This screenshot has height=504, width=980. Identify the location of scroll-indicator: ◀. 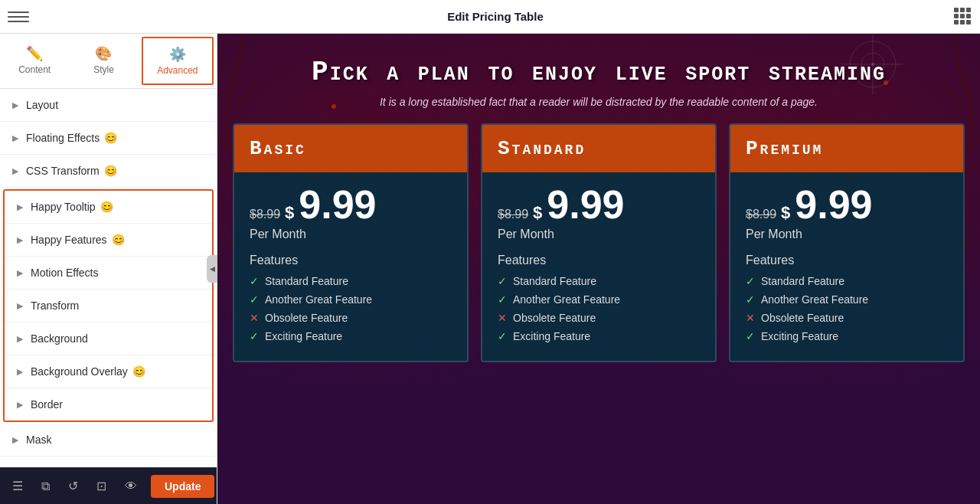
(212, 269).